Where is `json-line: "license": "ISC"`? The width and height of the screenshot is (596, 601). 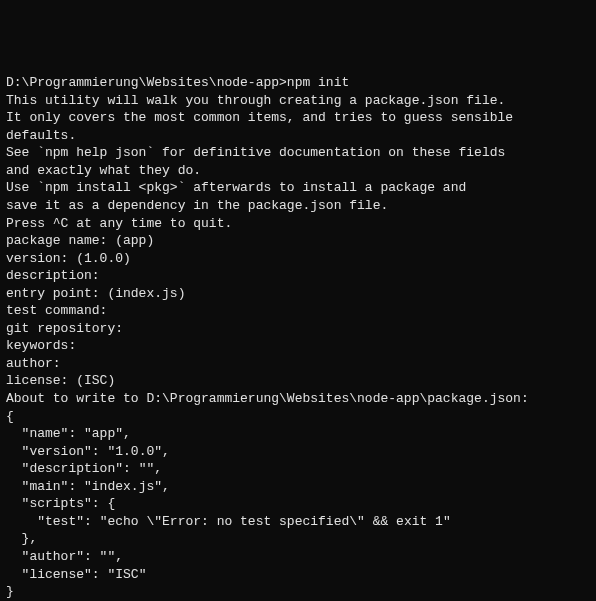
json-line: "license": "ISC" is located at coordinates (298, 575).